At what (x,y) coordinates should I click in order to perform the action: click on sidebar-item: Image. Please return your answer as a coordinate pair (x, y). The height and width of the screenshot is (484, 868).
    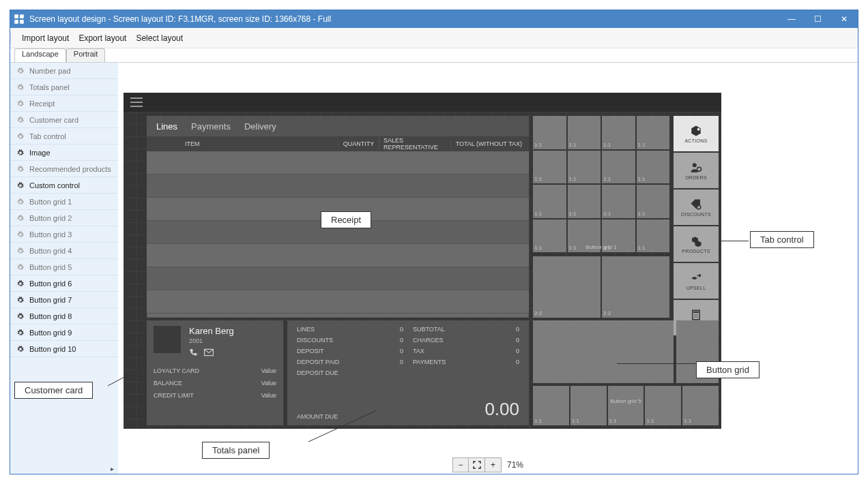
    Looking at the image, I should click on (64, 153).